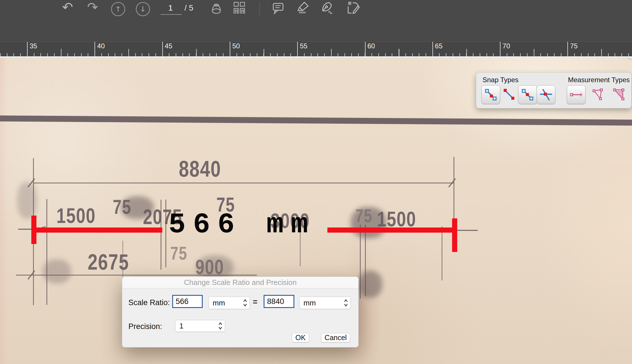 The height and width of the screenshot is (364, 632). Describe the element at coordinates (509, 94) in the screenshot. I see `snap-vertex-button` at that location.